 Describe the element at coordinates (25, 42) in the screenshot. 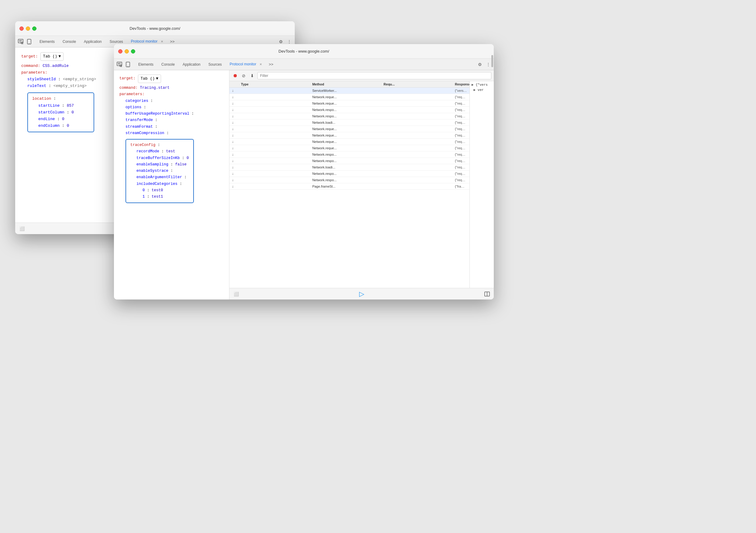

I see `back-tab-icons` at that location.